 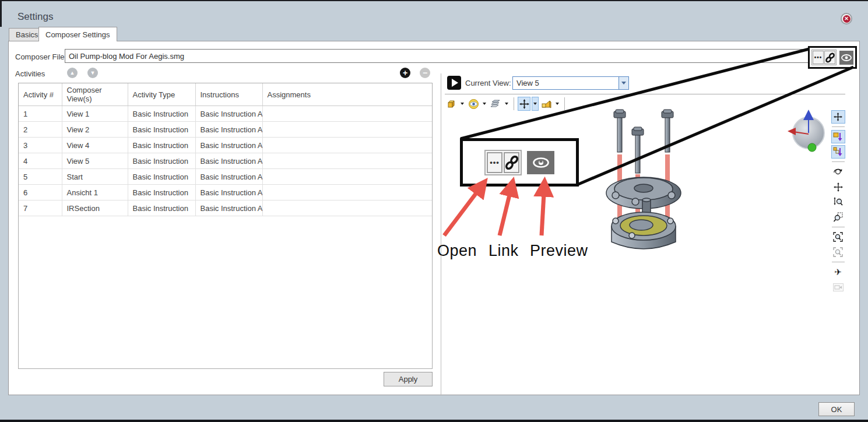 What do you see at coordinates (437, 56) in the screenshot?
I see `composer-file-input` at bounding box center [437, 56].